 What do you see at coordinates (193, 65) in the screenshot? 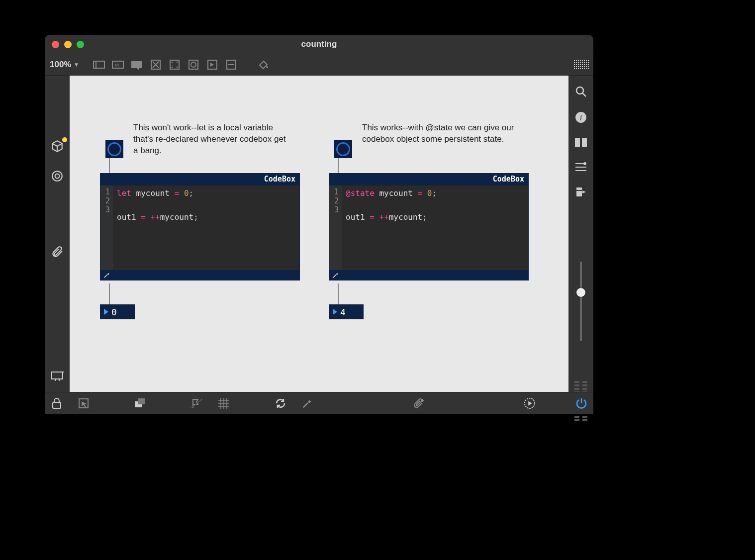
I see `bang-icon` at bounding box center [193, 65].